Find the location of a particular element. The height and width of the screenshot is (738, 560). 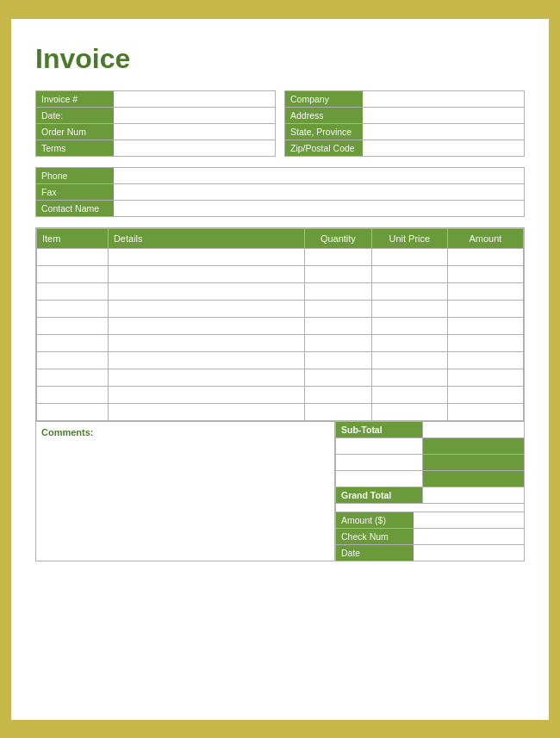

subtotal-row: Sub-Total is located at coordinates (430, 431).